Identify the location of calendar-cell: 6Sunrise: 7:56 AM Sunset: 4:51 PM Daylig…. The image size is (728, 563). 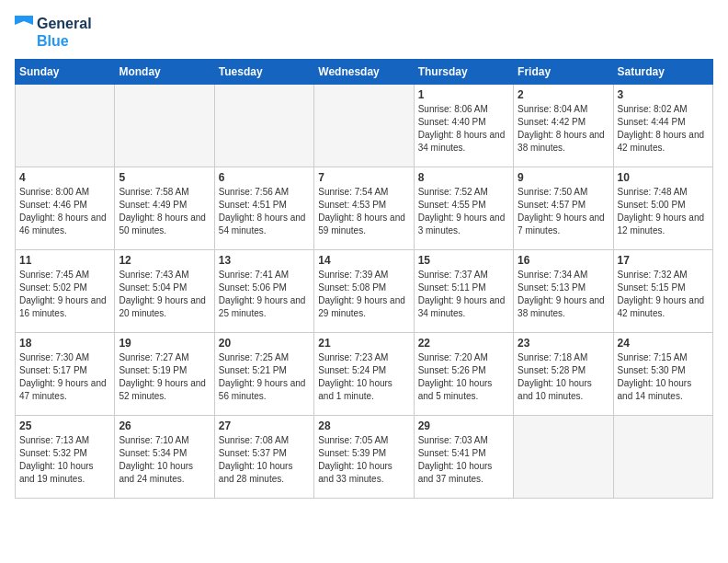
(264, 209).